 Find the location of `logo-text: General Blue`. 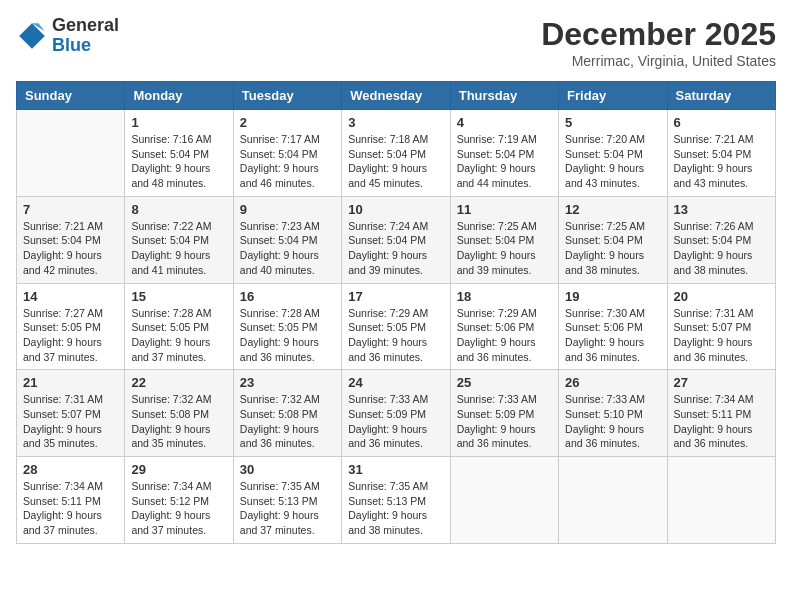

logo-text: General Blue is located at coordinates (86, 36).